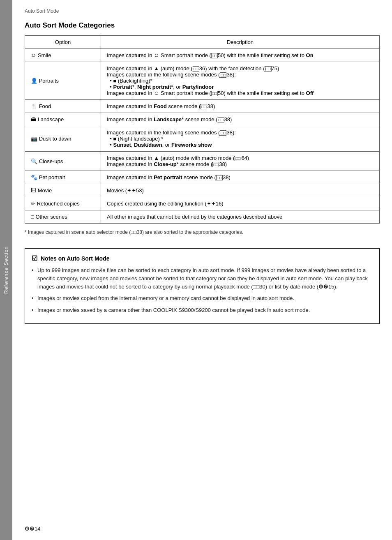  What do you see at coordinates (202, 139) in the screenshot?
I see `table-row: 📷 Dusk to dawnImages captured in the fol…` at bounding box center [202, 139].